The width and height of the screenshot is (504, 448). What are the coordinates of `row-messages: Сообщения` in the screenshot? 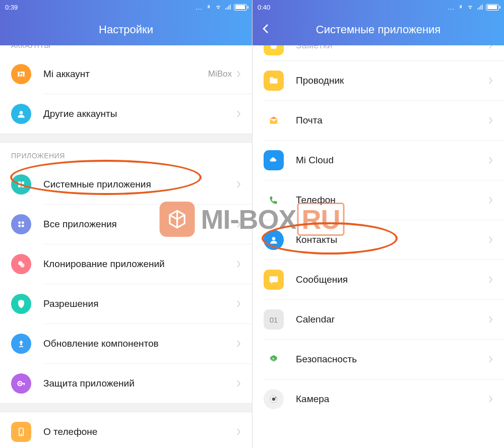 It's located at (378, 280).